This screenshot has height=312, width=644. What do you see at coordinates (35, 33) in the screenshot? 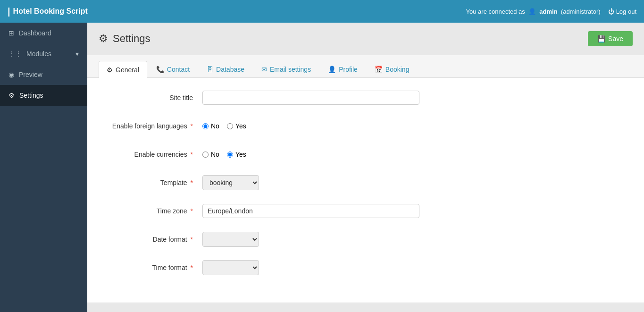
I see `sidebar-label-dashboard: Dashboard` at bounding box center [35, 33].